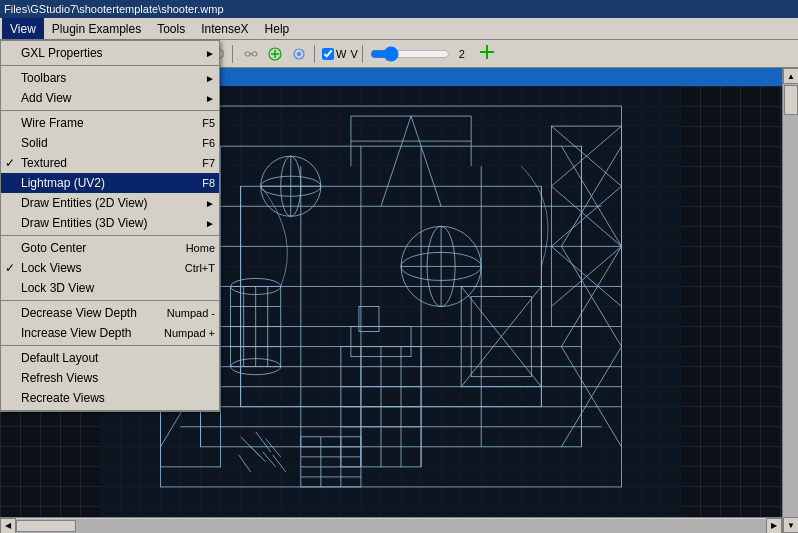 This screenshot has width=798, height=533. I want to click on menu-bar: View Plugin Examples Tools IntenseX Help, so click(399, 29).